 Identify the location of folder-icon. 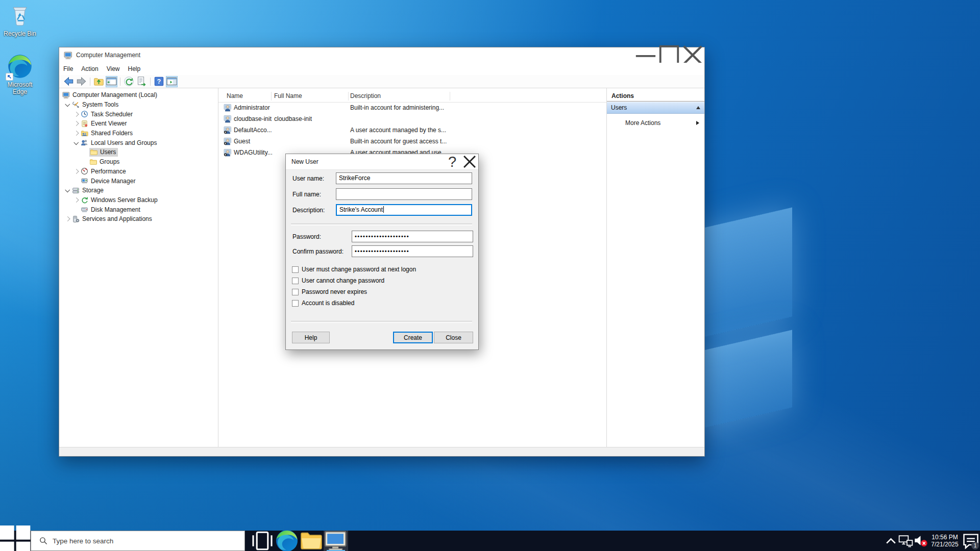
(93, 162).